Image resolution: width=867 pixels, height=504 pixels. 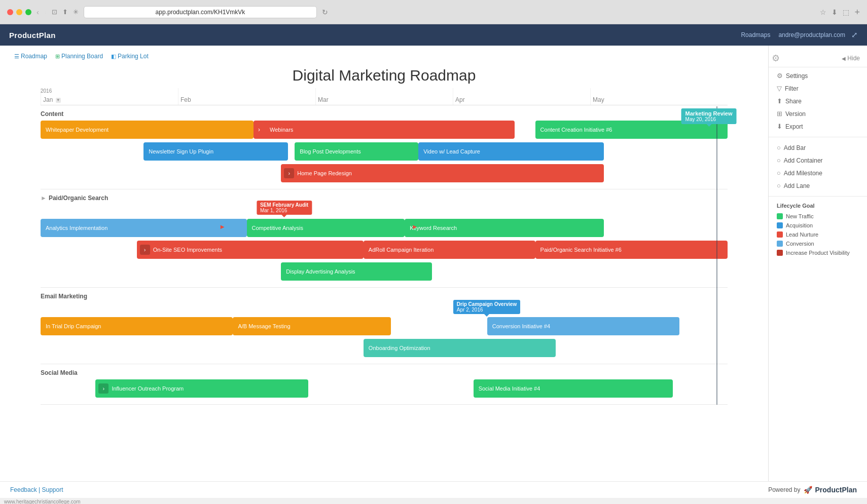 I want to click on lane-paid-organic-header: ► Paid/Organic Search, so click(x=384, y=199).